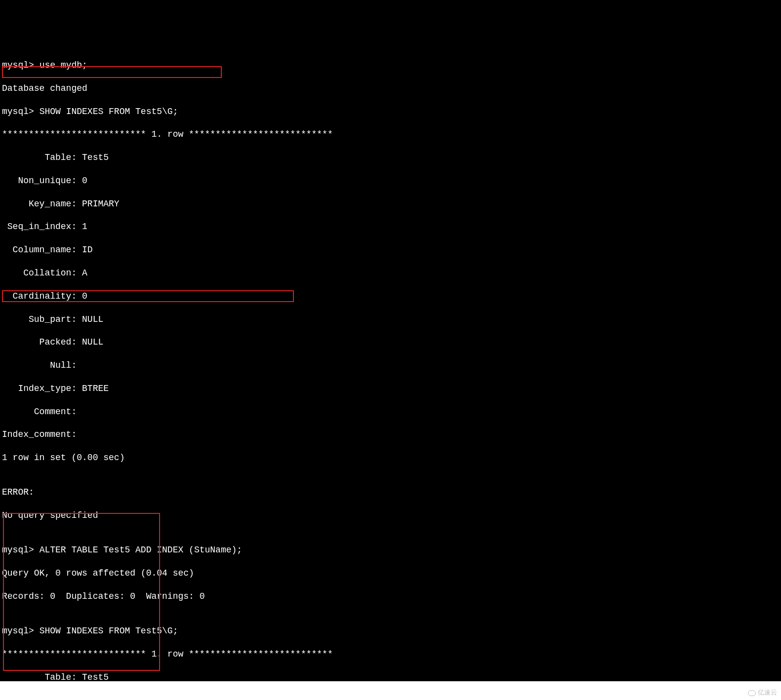 The height and width of the screenshot is (700, 781). What do you see at coordinates (390, 458) in the screenshot?
I see `rows-in-set: 1 row in set (0.00 sec)` at bounding box center [390, 458].